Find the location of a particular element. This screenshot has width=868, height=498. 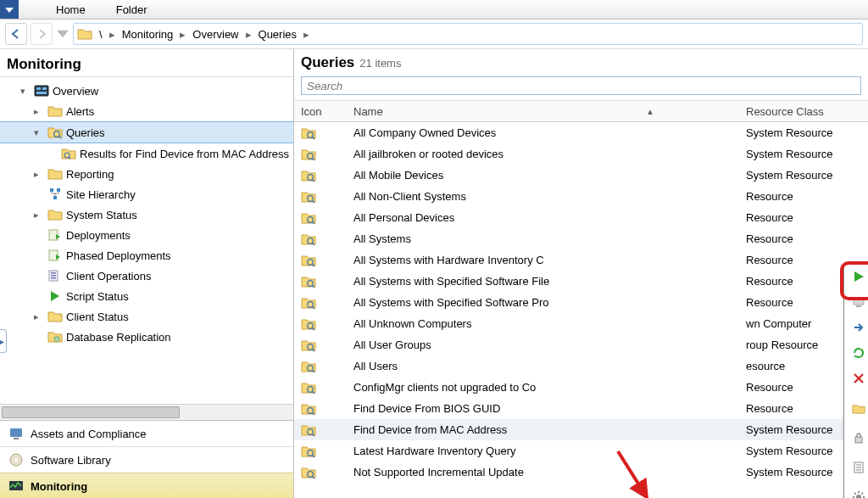

query-row: All Systems with Specified Software File… is located at coordinates (581, 282).